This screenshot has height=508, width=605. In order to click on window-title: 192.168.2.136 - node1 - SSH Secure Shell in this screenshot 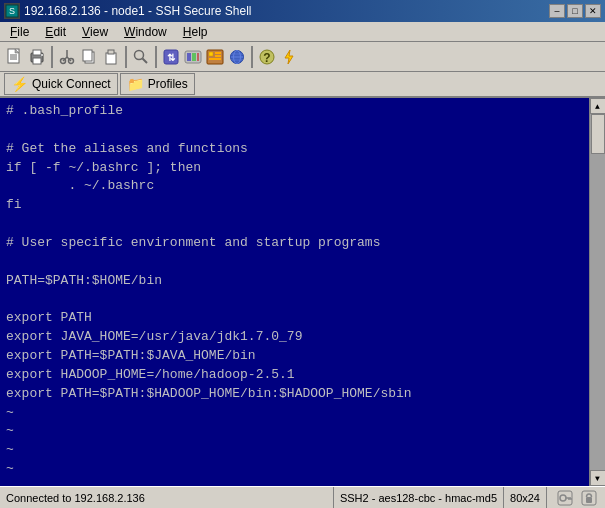, I will do `click(138, 11)`.